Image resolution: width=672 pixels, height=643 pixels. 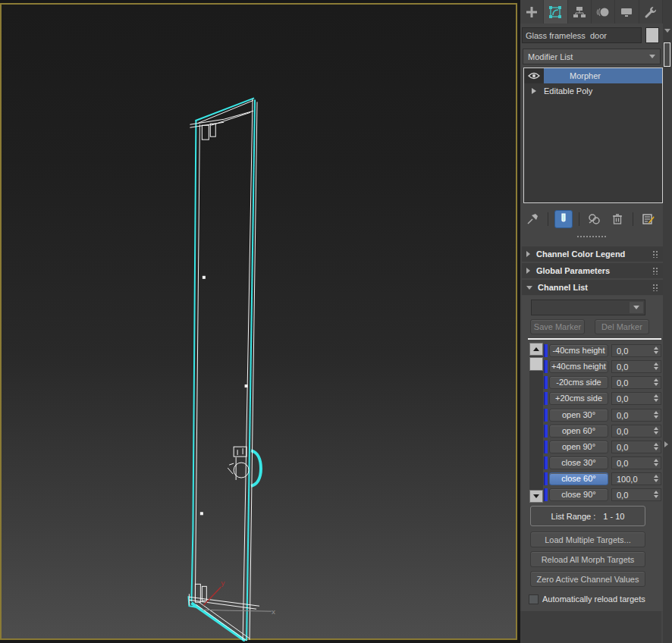 I want to click on channel-value-field: 100,0, so click(x=636, y=479).